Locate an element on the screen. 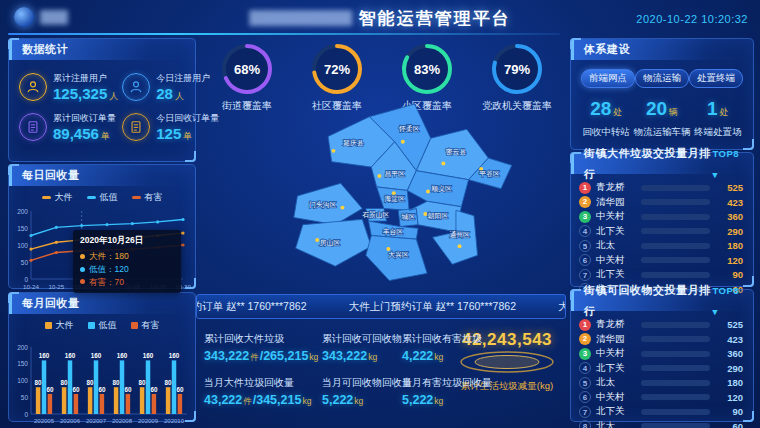 This screenshot has width=760, height=428. map-district-label: 昌平区 is located at coordinates (396, 174).